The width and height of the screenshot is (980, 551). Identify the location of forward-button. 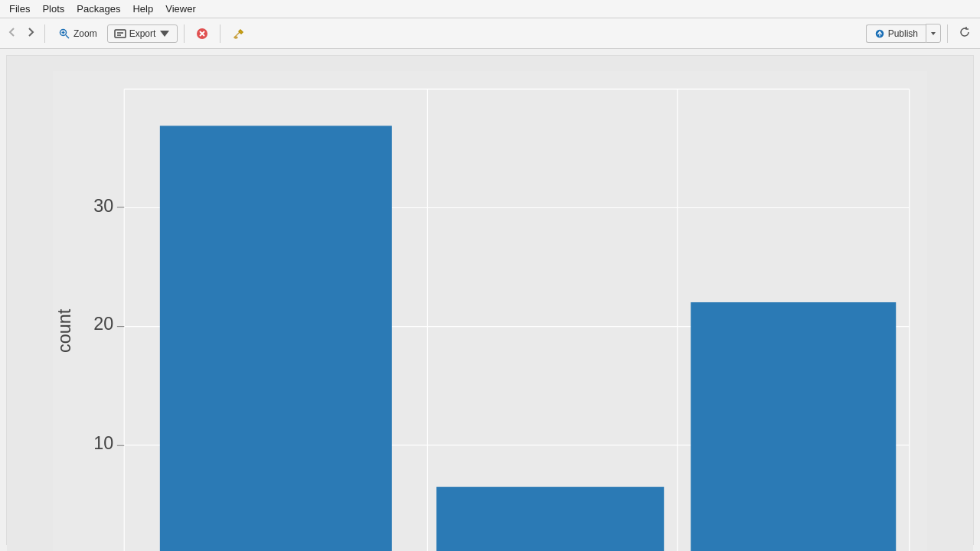
(31, 34).